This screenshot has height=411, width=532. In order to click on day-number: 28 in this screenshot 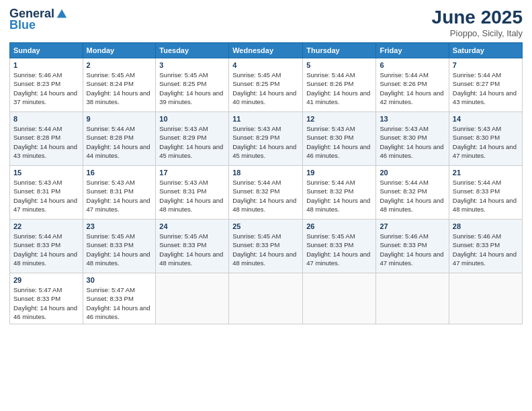, I will do `click(486, 226)`.